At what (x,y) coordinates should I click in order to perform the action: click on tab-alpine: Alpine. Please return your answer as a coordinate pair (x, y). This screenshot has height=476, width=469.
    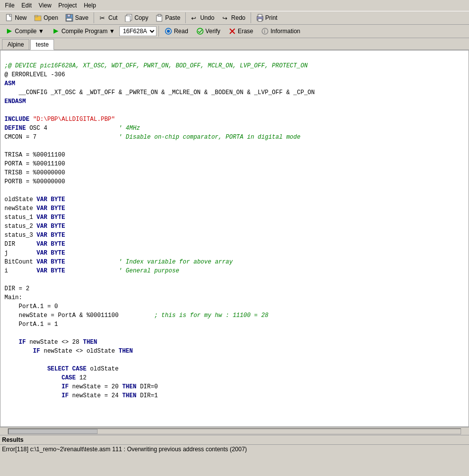
    Looking at the image, I should click on (16, 45).